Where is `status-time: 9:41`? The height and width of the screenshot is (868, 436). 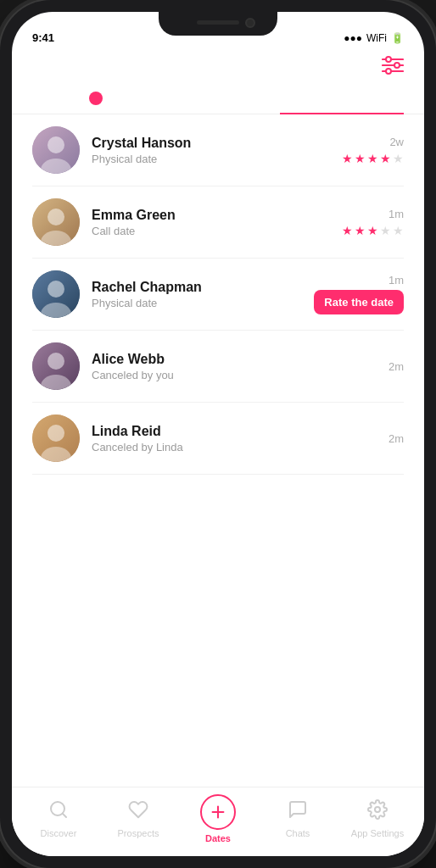
status-time: 9:41 is located at coordinates (43, 37).